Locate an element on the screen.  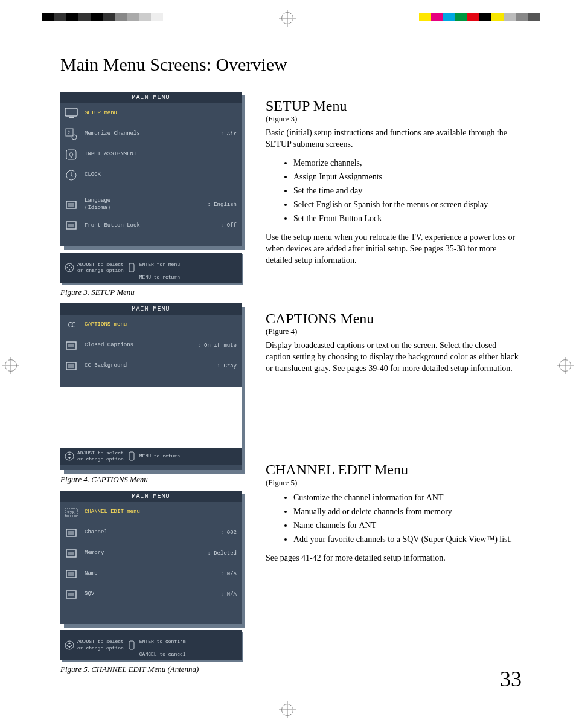
svg-text: 528 is located at coordinates (71, 513).